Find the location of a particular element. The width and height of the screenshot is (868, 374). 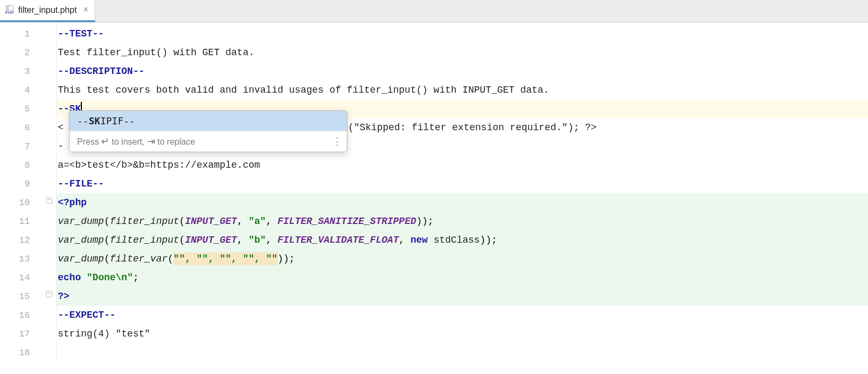

close-icon: × is located at coordinates (86, 10).